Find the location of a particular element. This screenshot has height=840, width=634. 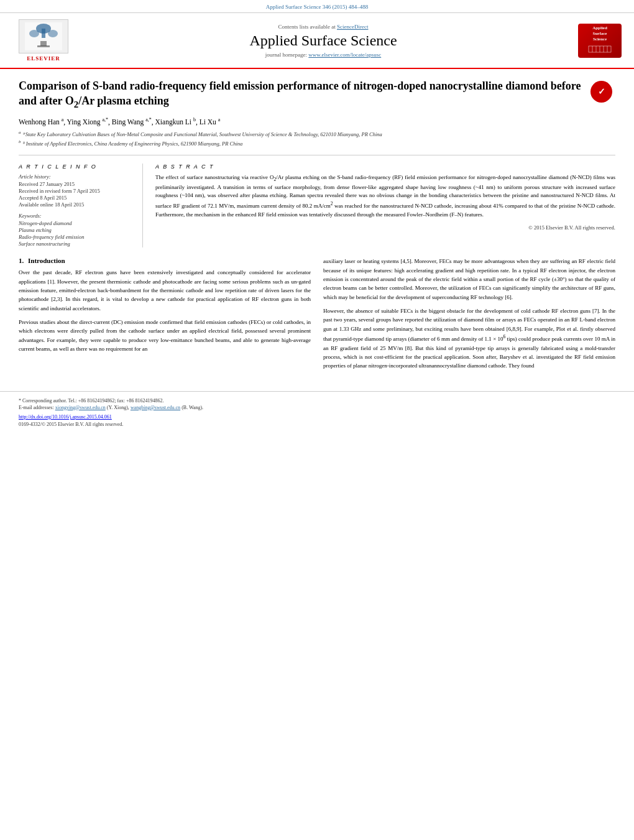

journal-header: ELSEVIER Contents lists available at Sci… is located at coordinates (317, 41).